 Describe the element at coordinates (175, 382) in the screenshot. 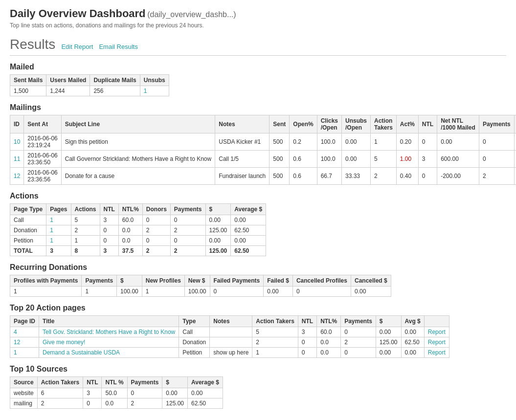

I see `ts-th-dollar: $` at that location.